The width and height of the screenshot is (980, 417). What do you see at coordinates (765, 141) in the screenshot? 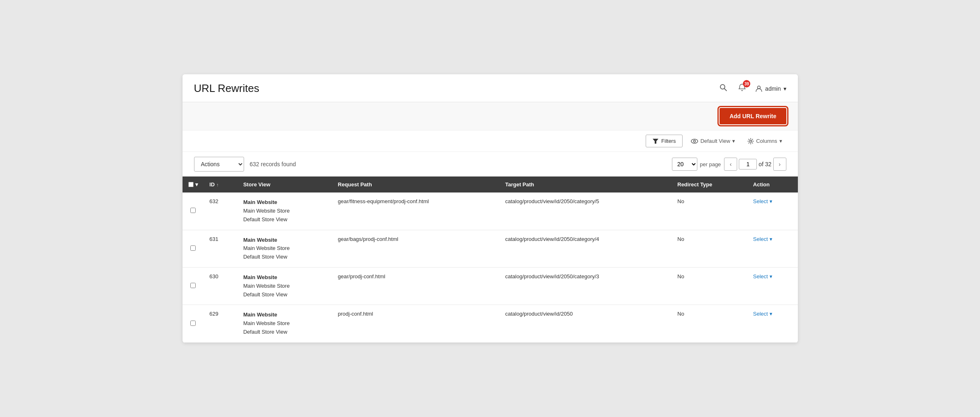
I see `columns-button: Columns ▾` at bounding box center [765, 141].